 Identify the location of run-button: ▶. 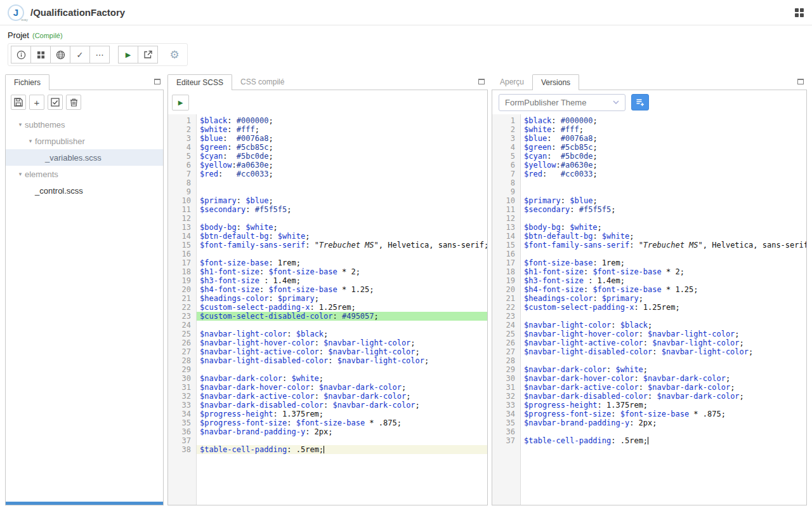
(128, 55).